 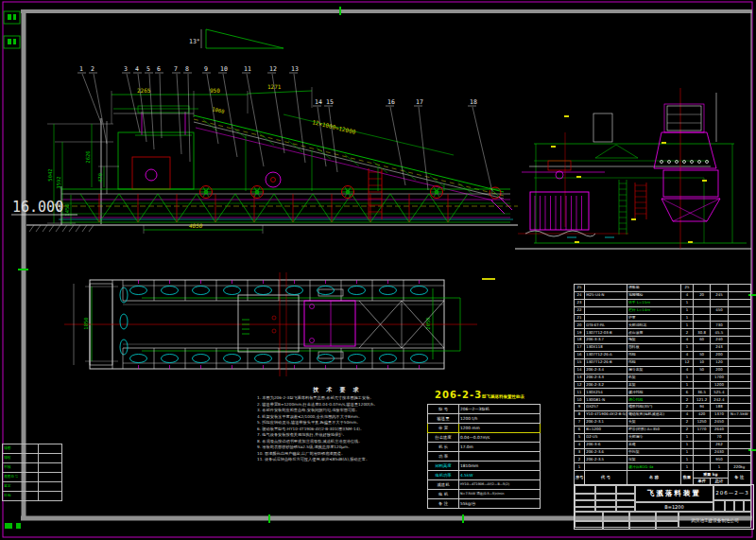 What do you see at coordinates (607, 460) in the screenshot?
I see `parts-cell-code: 206-2-3.5` at bounding box center [607, 460].